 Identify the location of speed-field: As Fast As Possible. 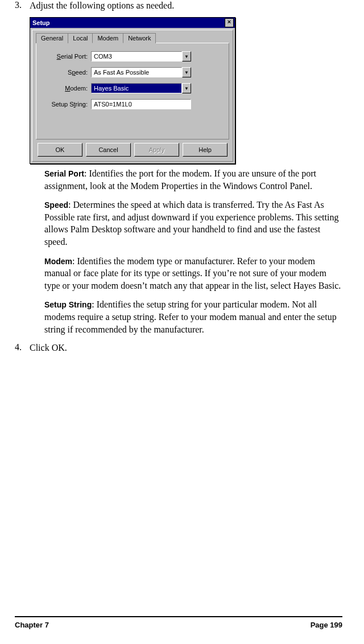
(136, 72).